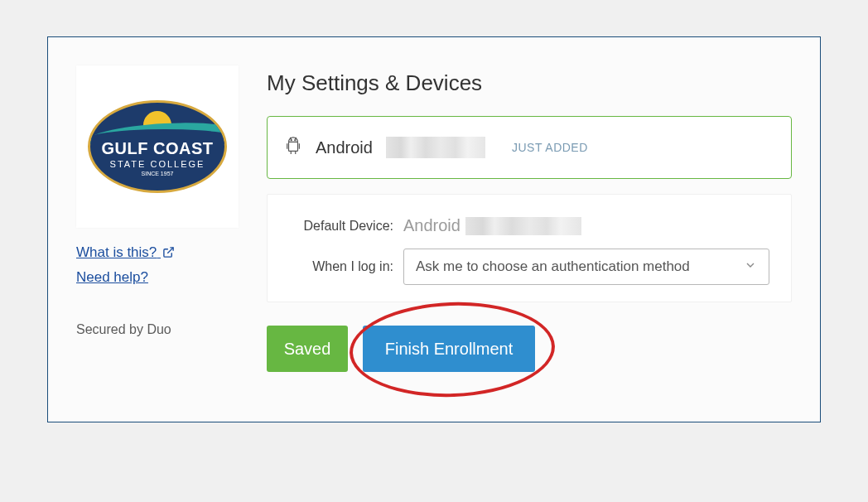 This screenshot has height=502, width=868. What do you see at coordinates (345, 147) in the screenshot?
I see `device-platform-label: Android` at bounding box center [345, 147].